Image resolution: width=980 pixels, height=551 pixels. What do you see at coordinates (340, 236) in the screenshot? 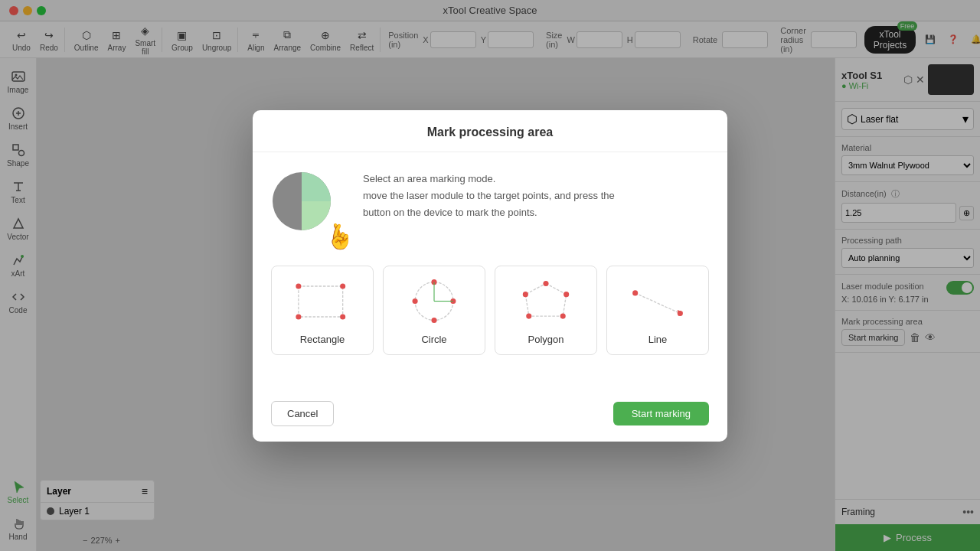
I see `illustration-hand: 🤞` at bounding box center [340, 236].